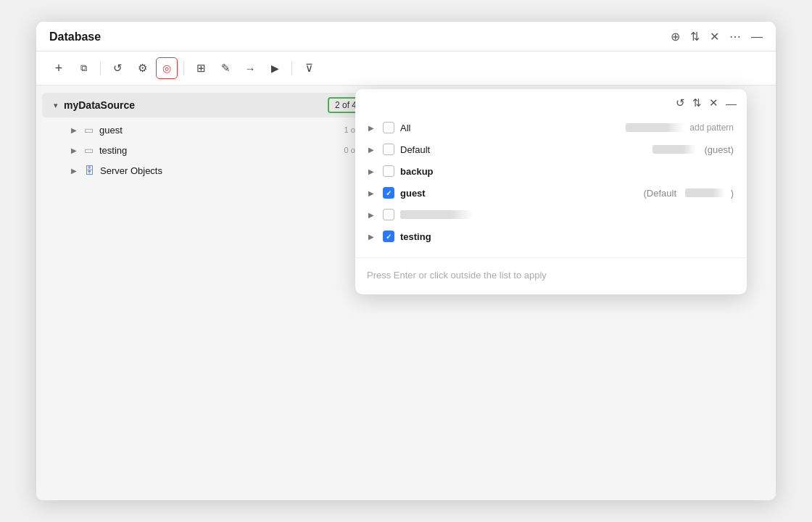  Describe the element at coordinates (373, 171) in the screenshot. I see `backup-chevron-icon: ▶` at that location.